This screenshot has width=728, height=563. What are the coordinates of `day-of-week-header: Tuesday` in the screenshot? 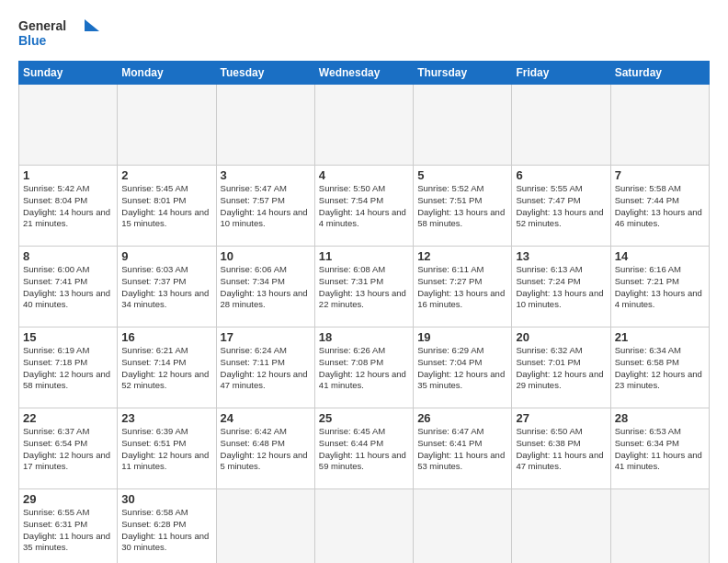 It's located at (265, 74).